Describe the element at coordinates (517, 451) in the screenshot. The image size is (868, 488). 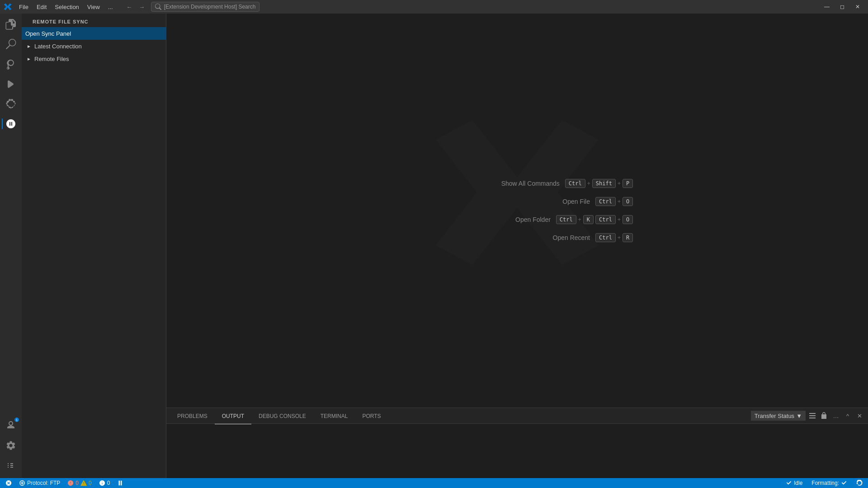
I see `panel-content` at that location.